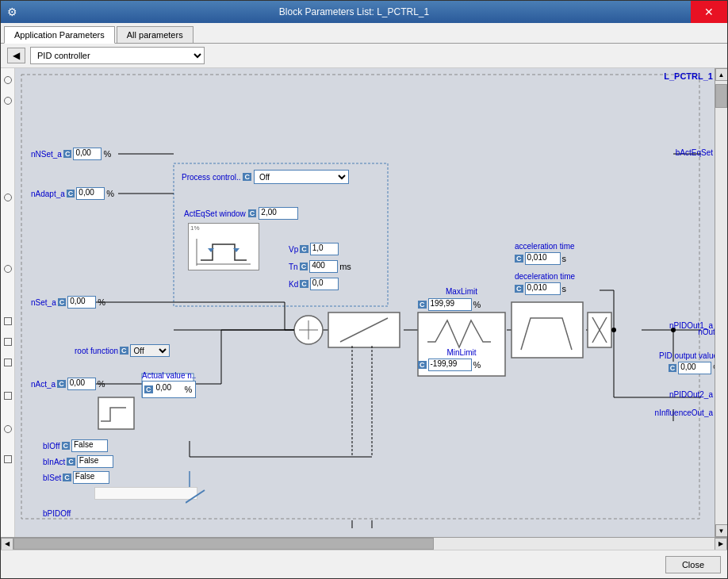 Image resolution: width=728 pixels, height=579 pixels. I want to click on bIOff-badge: C, so click(67, 446).